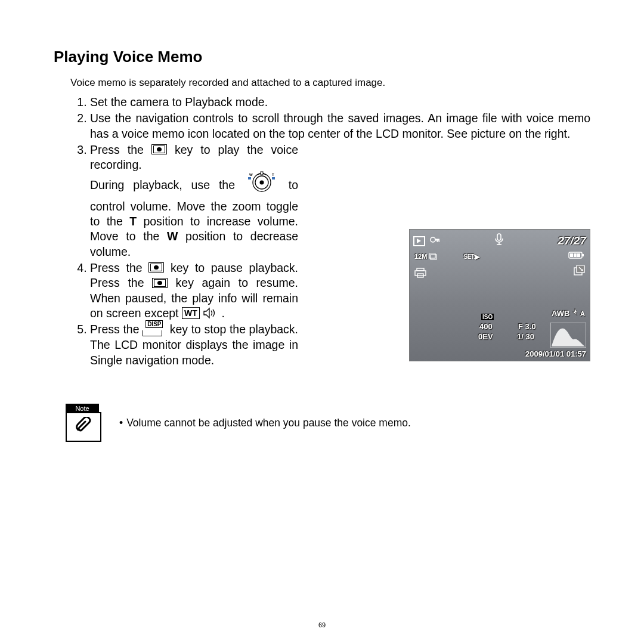  I want to click on w-label: W, so click(172, 236).